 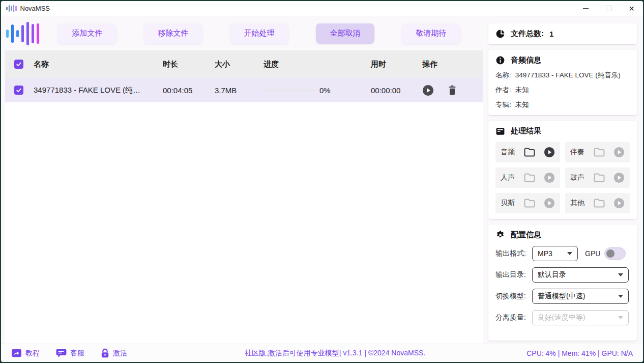 What do you see at coordinates (114, 353) in the screenshot?
I see `activate-link: 激活` at bounding box center [114, 353].